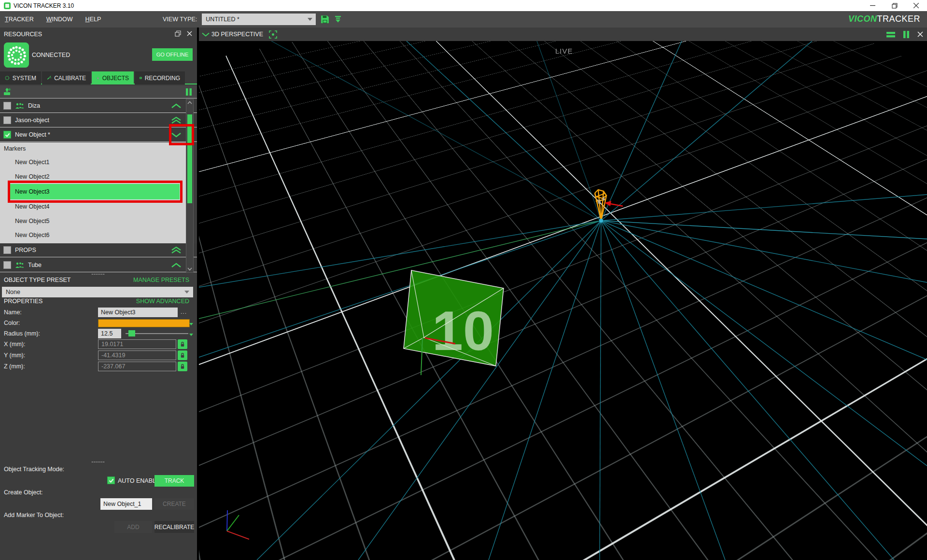 This screenshot has width=927, height=560. I want to click on auto-enable-checkbox, so click(111, 480).